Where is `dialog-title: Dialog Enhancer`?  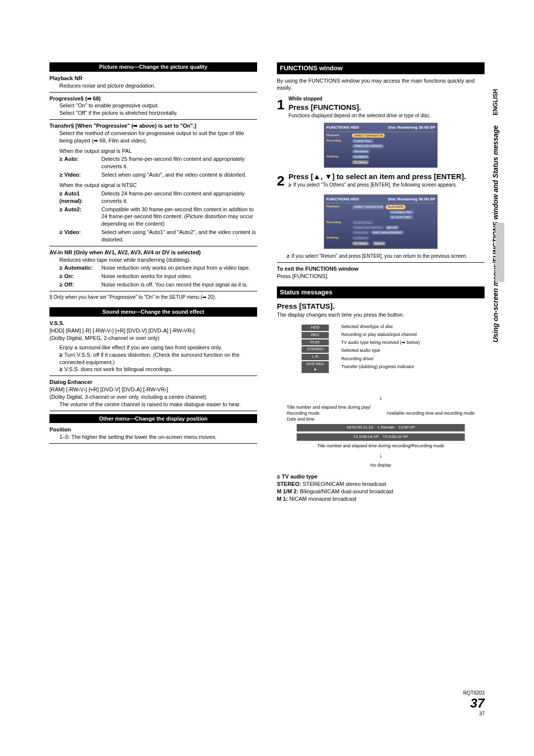 dialog-title: Dialog Enhancer is located at coordinates (153, 382).